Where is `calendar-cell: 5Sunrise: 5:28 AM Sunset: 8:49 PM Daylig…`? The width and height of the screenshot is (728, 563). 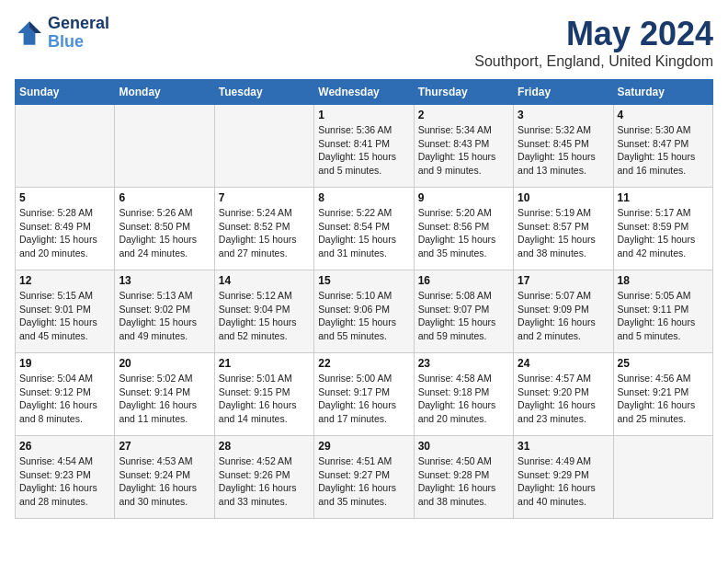 calendar-cell: 5Sunrise: 5:28 AM Sunset: 8:49 PM Daylig… is located at coordinates (65, 229).